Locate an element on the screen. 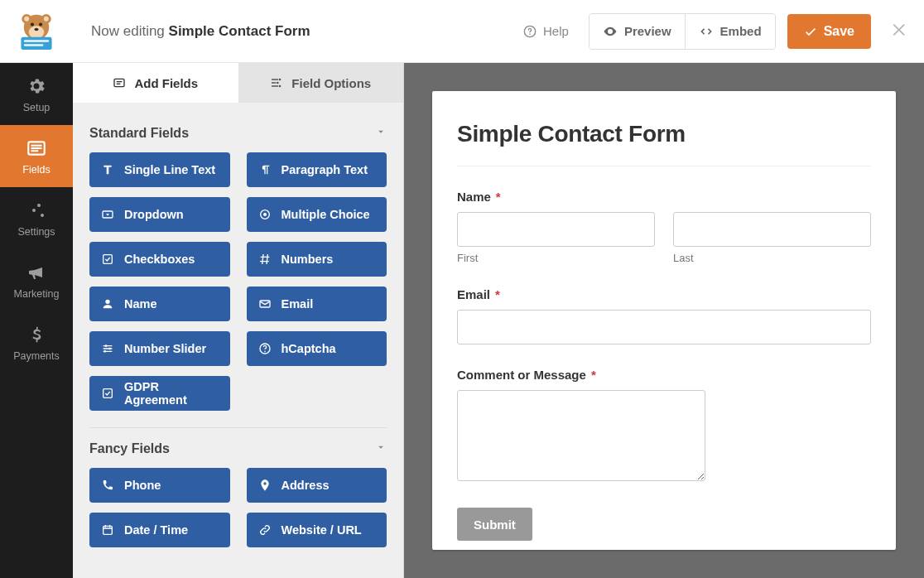 Image resolution: width=924 pixels, height=578 pixels. field-address: Address is located at coordinates (317, 485).